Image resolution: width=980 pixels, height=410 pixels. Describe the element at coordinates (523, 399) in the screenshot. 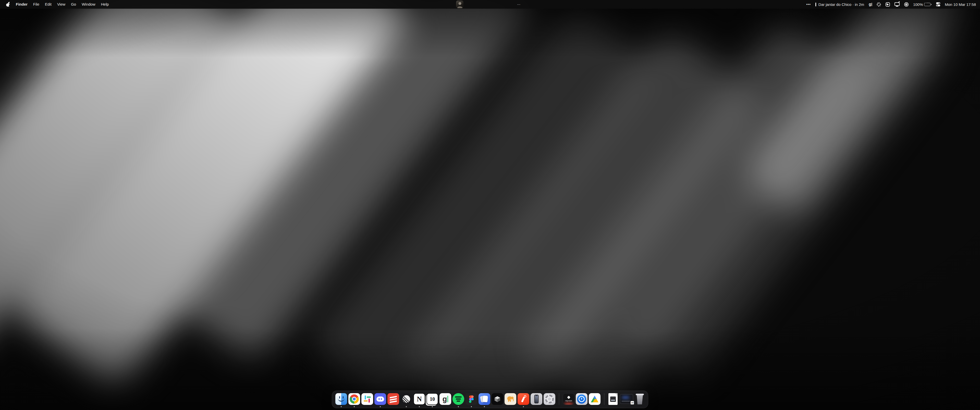

I see `superhuman-icon` at that location.